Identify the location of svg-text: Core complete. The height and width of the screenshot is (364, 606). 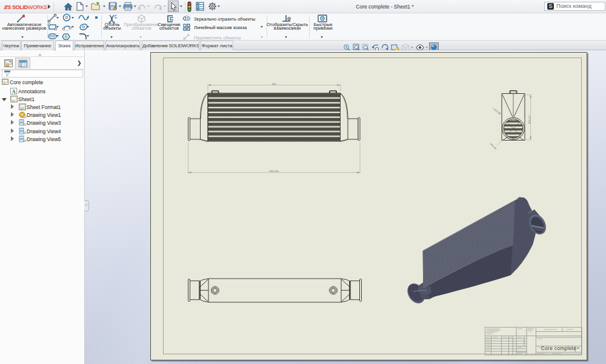
(559, 349).